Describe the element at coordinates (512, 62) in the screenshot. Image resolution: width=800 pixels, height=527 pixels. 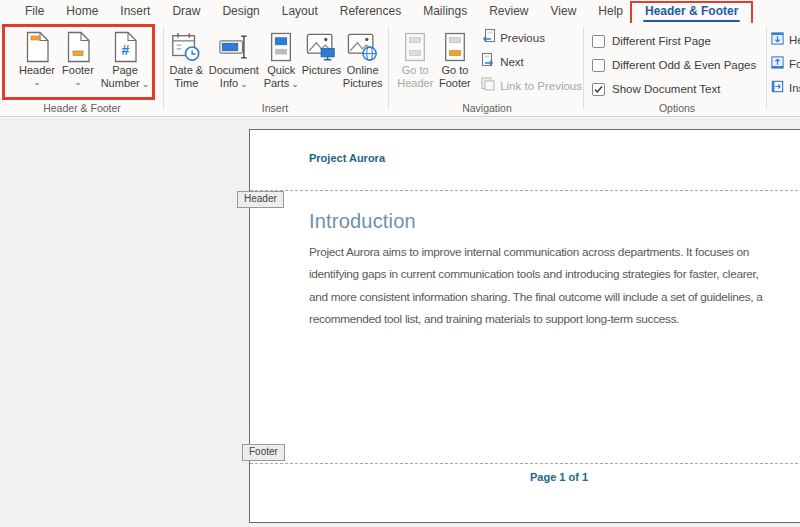
I see `next-label: Next` at that location.